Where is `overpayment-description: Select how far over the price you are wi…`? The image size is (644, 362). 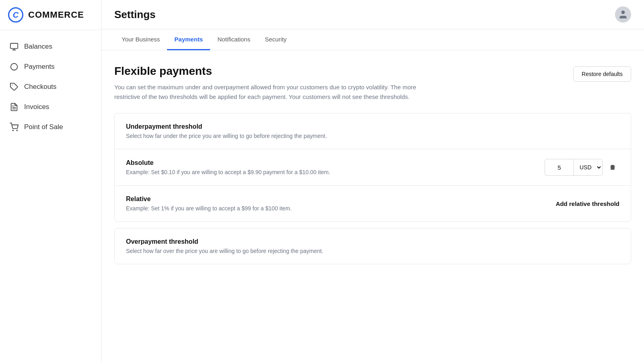
overpayment-description: Select how far over the price you are wi… is located at coordinates (373, 251).